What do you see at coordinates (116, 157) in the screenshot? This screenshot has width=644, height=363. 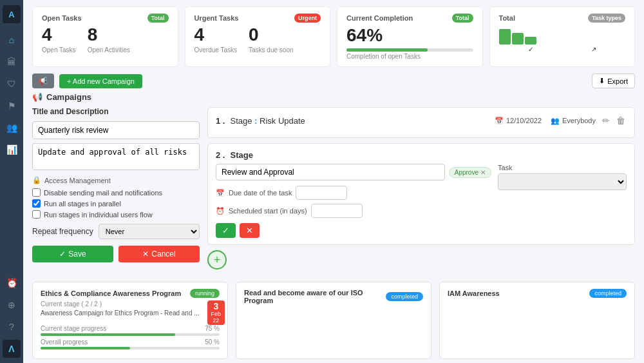 I see `campaign-description-input: Update and approval of all risks` at bounding box center [116, 157].